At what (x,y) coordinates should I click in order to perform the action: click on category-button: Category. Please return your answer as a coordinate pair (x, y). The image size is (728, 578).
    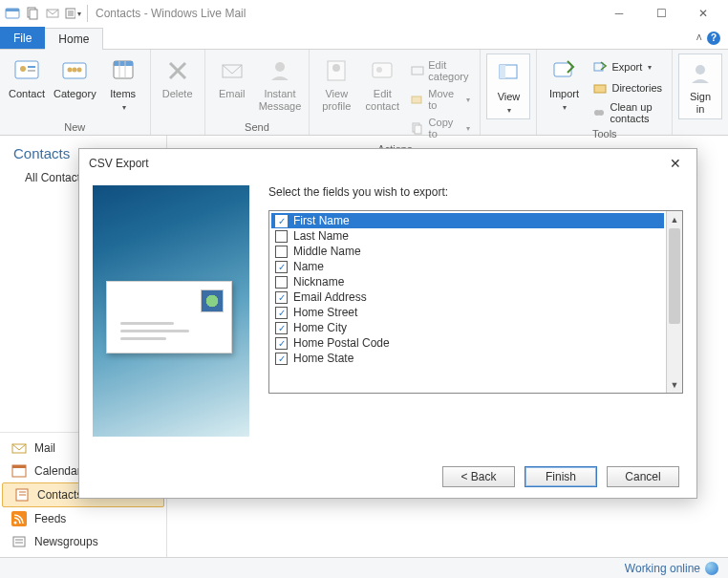
    Looking at the image, I should click on (75, 78).